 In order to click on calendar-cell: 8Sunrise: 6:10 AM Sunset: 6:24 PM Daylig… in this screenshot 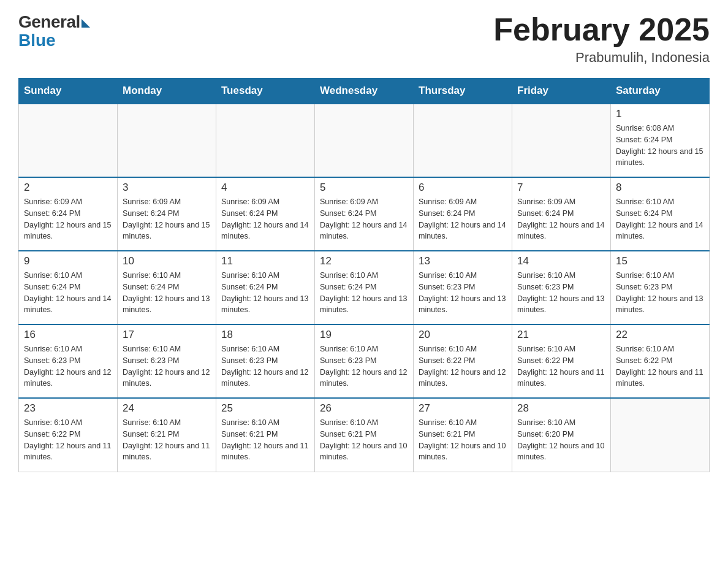, I will do `click(661, 214)`.